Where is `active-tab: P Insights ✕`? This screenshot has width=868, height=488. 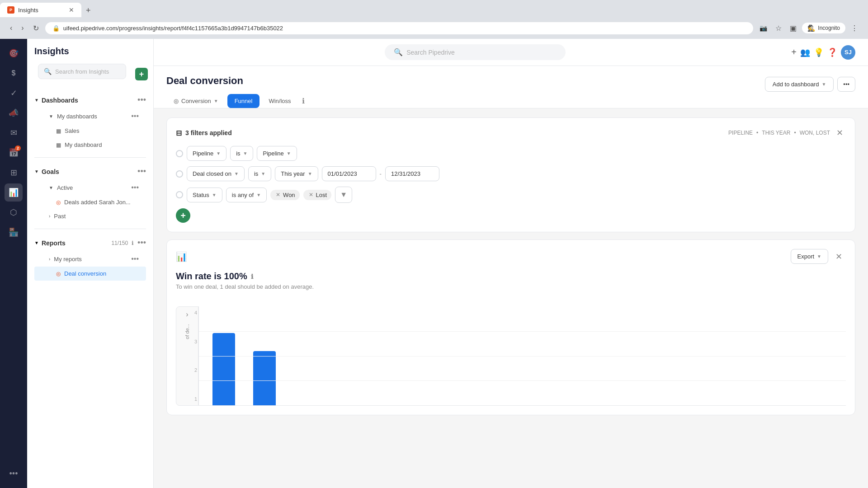
active-tab: P Insights ✕ is located at coordinates (41, 10).